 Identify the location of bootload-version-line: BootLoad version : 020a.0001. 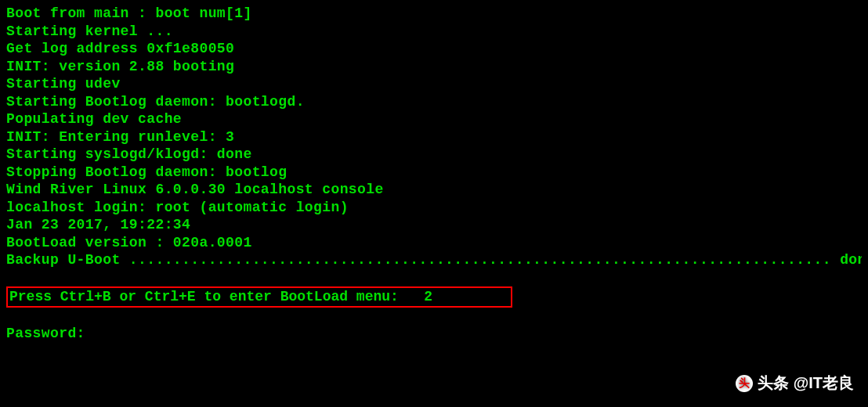
(434, 243).